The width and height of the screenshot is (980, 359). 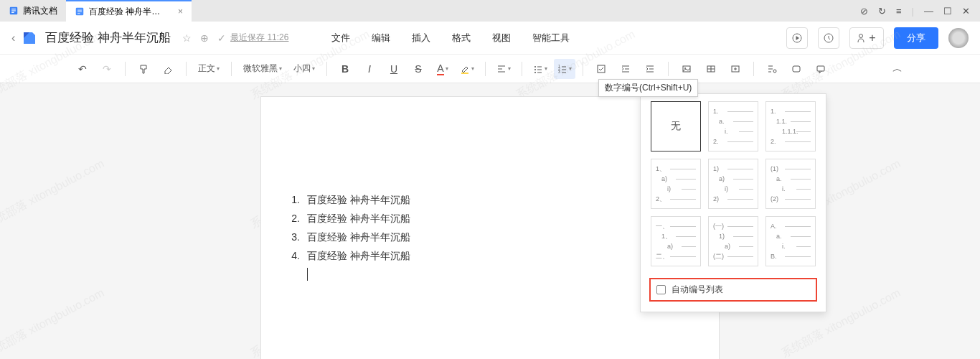 I want to click on menu-format: 格式, so click(x=461, y=38).